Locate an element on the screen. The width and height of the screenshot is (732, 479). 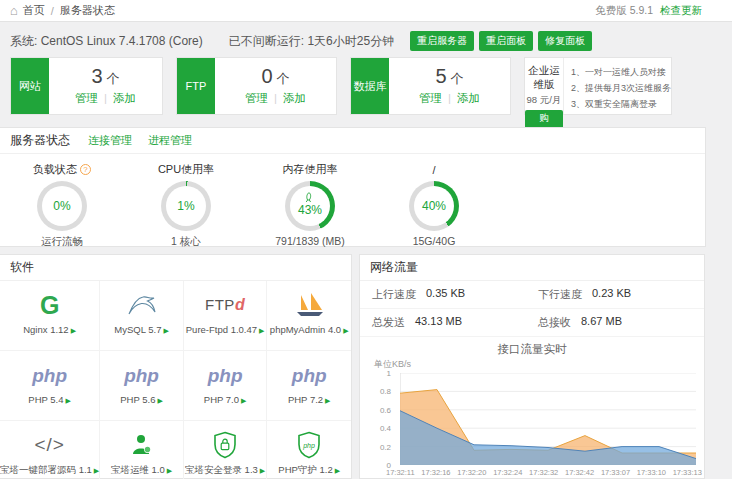
software-item-label: 宝塔安全登录 1.3 is located at coordinates (222, 470).